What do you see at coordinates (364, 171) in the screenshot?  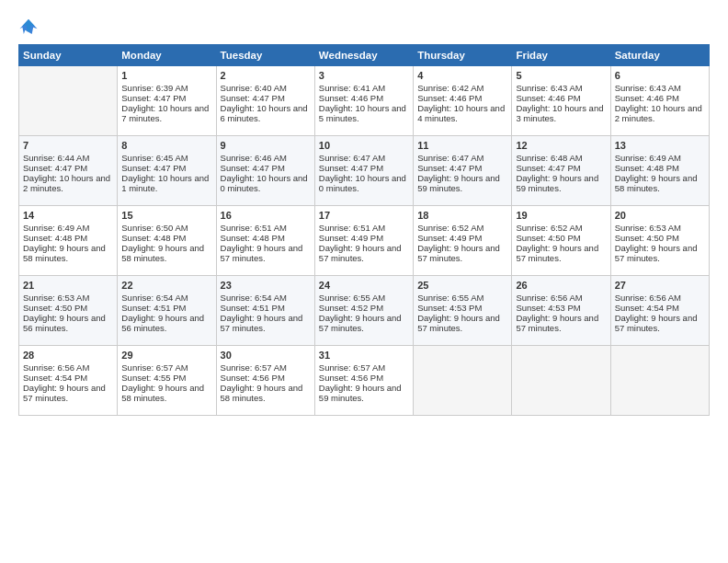 I see `calendar-cell: 10Sunrise: 6:47 AMSunset: 4:47 PMDayligh…` at bounding box center [364, 171].